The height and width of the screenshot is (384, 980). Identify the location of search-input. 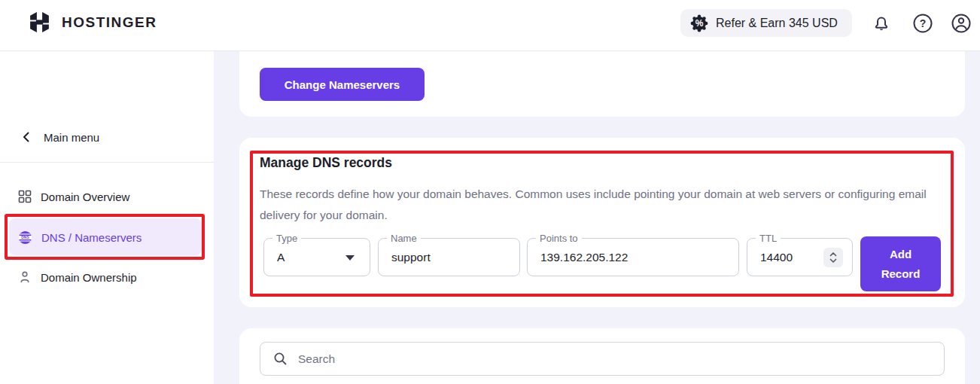
(621, 358).